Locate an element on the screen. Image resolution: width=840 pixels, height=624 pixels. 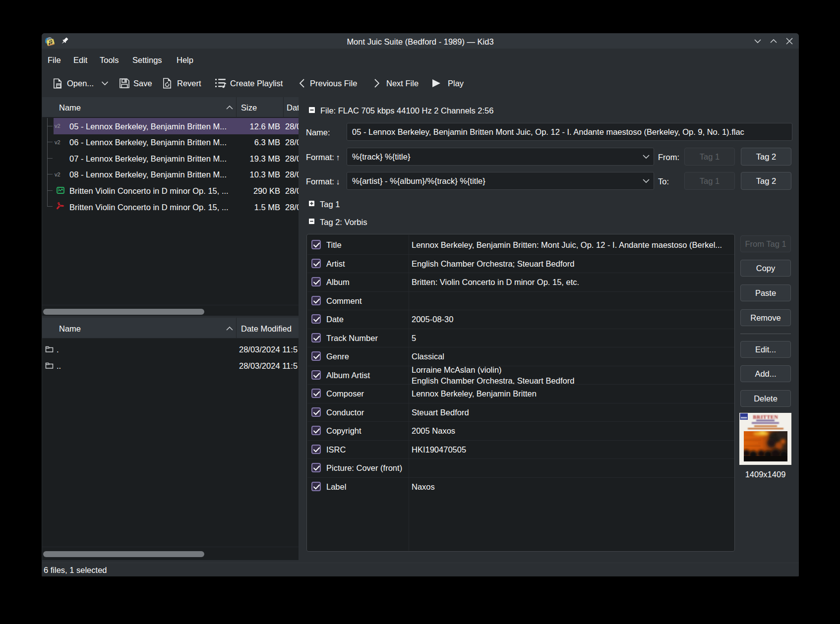
svg-text: BRITTEN is located at coordinates (766, 417).